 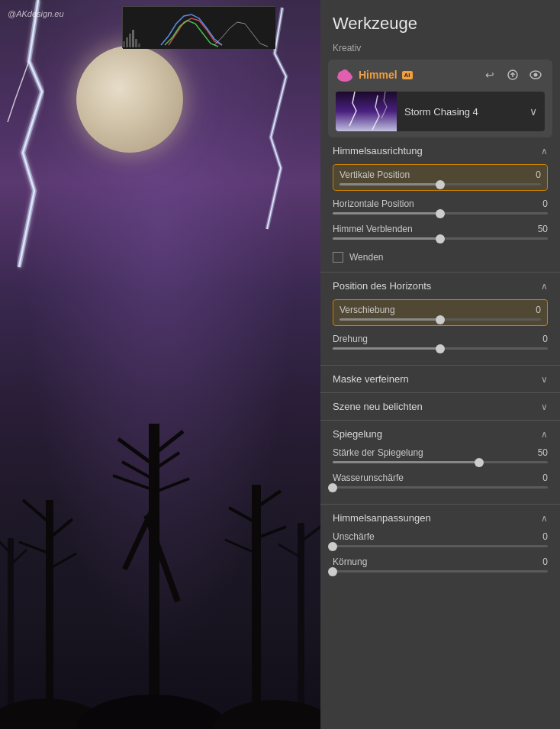 What do you see at coordinates (368, 310) in the screenshot?
I see `verschiebung-label: Verschiebung` at bounding box center [368, 310].